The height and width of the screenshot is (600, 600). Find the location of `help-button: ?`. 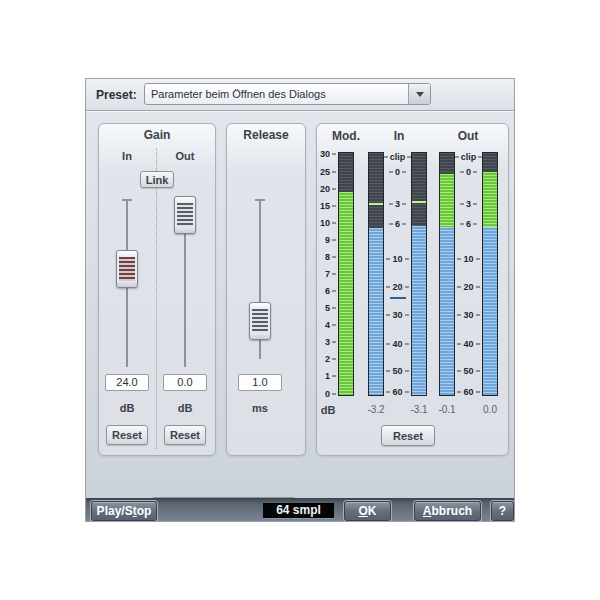

help-button: ? is located at coordinates (502, 511).